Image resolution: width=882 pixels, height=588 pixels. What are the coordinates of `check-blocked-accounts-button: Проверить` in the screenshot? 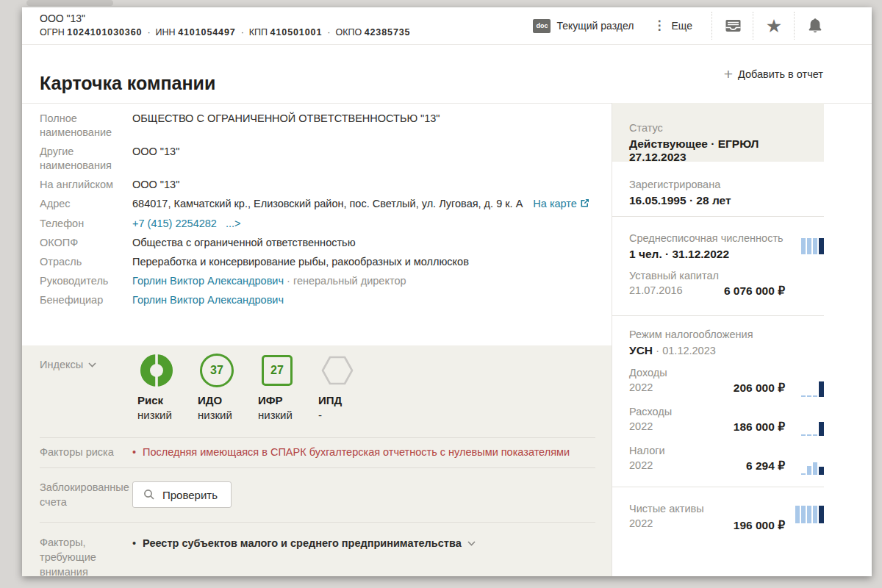 It's located at (182, 495).